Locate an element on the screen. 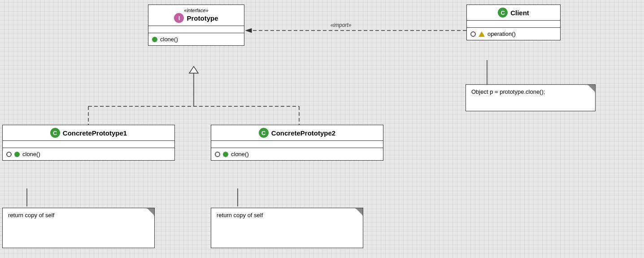  concrete1-title: ConcretePrototype1 is located at coordinates (95, 133).